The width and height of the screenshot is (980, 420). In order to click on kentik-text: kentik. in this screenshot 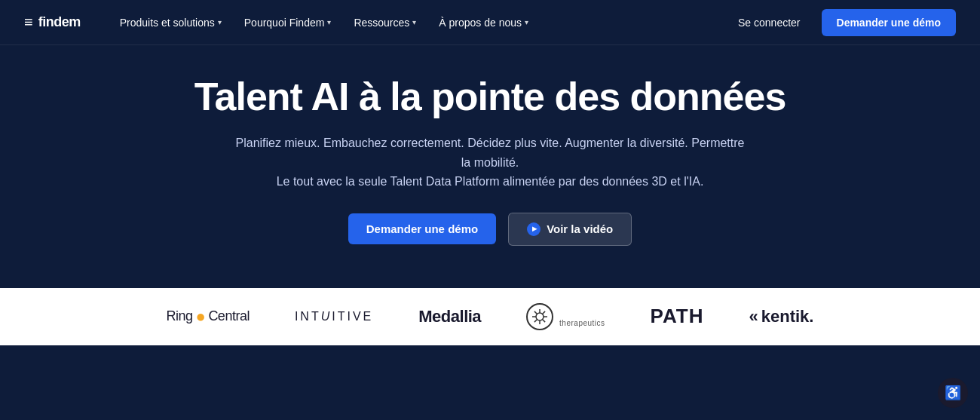, I will do `click(788, 317)`.